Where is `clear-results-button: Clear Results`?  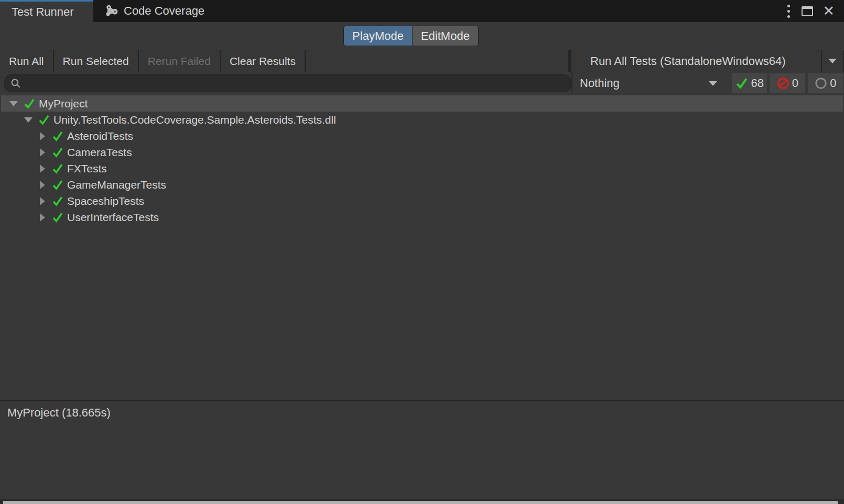
clear-results-button: Clear Results is located at coordinates (263, 61).